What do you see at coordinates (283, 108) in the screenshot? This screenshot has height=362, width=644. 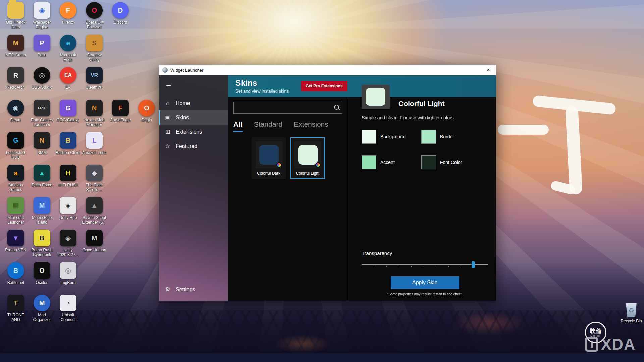 I see `search-input` at bounding box center [283, 108].